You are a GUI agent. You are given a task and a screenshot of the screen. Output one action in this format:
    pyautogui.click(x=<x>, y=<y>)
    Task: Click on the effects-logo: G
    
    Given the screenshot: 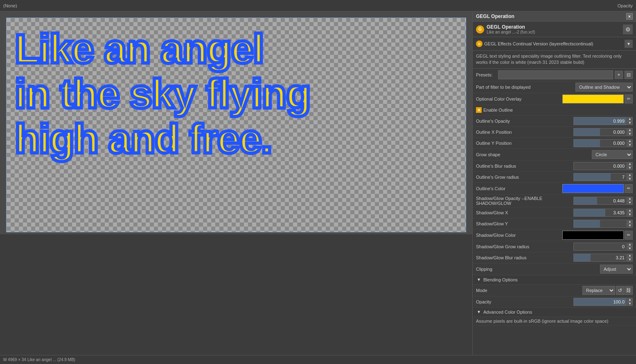 What is the action you would take?
    pyautogui.click(x=479, y=44)
    